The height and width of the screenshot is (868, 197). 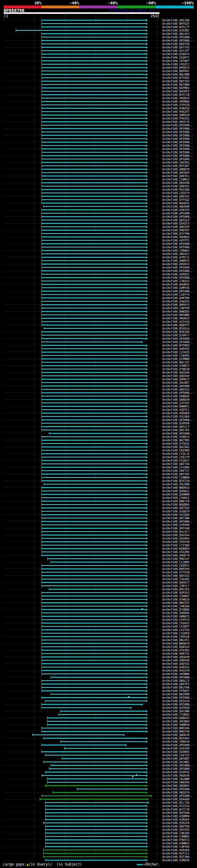 What do you see at coordinates (176, 416) in the screenshot?
I see `hit-label: UniRef100_A3LQK6` at bounding box center [176, 416].